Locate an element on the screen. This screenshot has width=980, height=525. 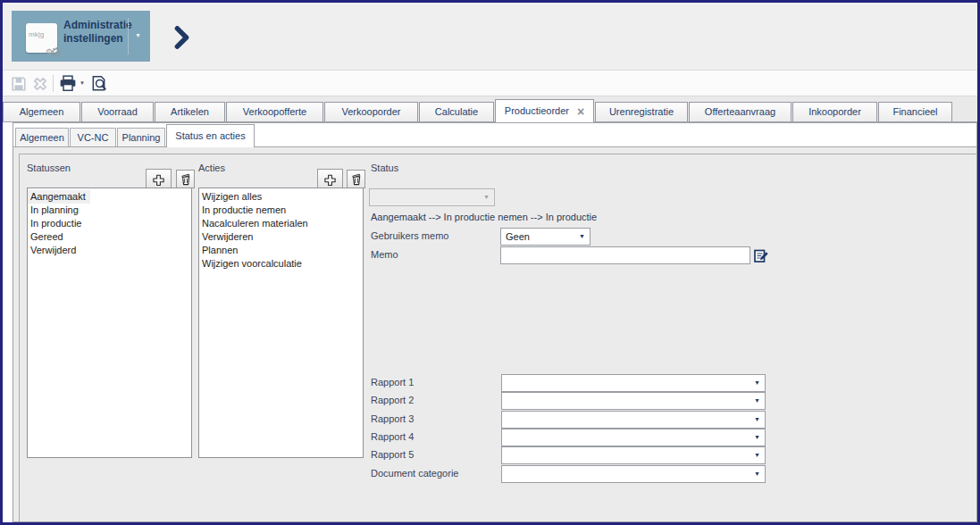
app-logo-text: mk|g is located at coordinates (36, 34).